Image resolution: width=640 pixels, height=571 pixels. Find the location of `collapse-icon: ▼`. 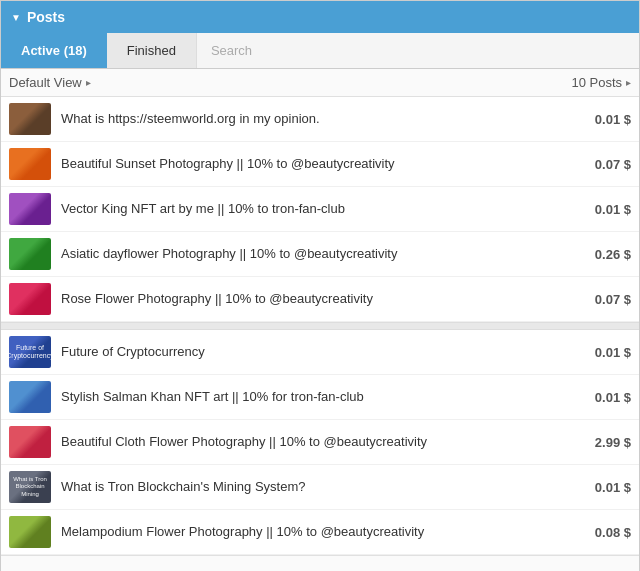

collapse-icon: ▼ is located at coordinates (16, 18).